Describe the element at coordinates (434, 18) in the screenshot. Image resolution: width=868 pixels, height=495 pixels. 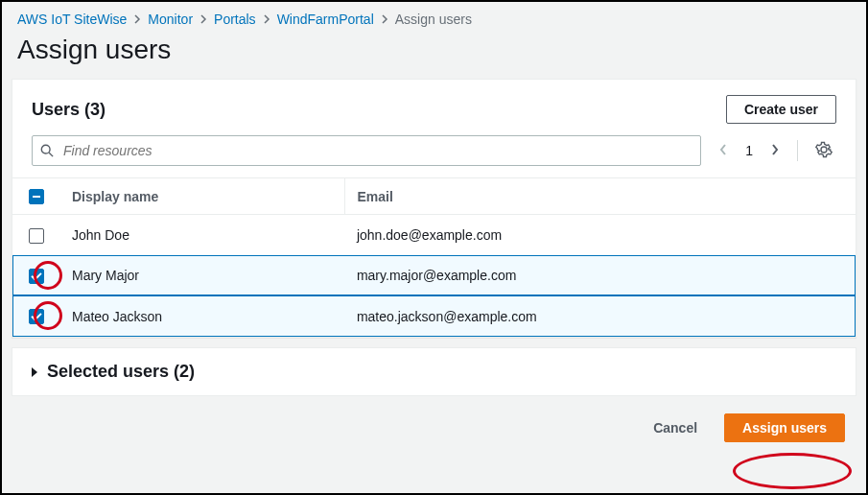
I see `breadcrumb: AWS IoT SiteWise Monitor Portals WindFar…` at that location.